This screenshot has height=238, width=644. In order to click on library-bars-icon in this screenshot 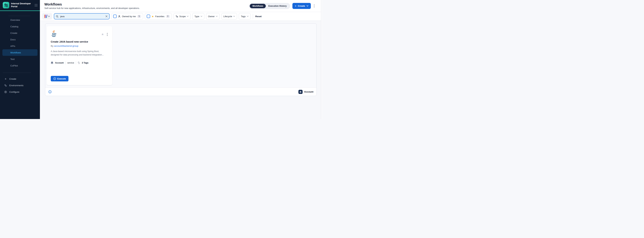, I will do `click(46, 16)`.